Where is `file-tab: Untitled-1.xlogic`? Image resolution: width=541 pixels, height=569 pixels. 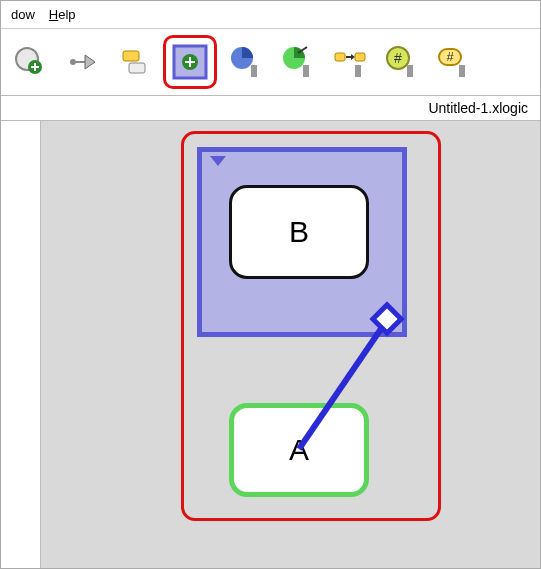 file-tab: Untitled-1.xlogic is located at coordinates (478, 108).